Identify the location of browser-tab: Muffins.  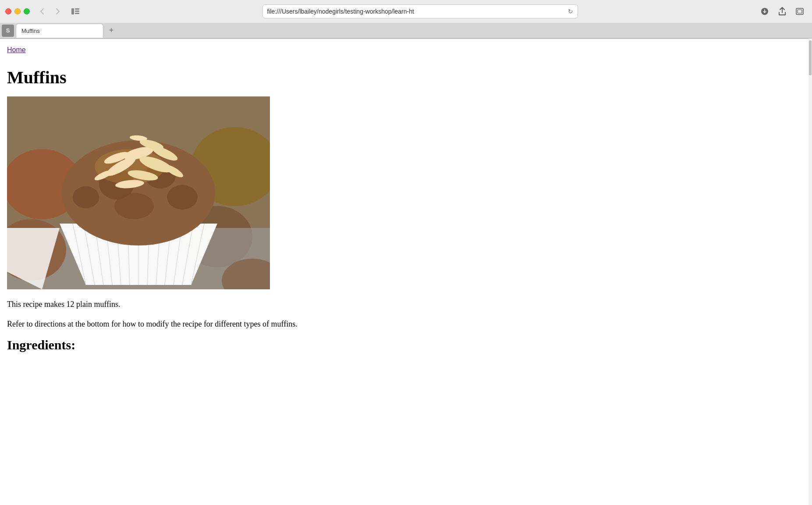
(60, 31).